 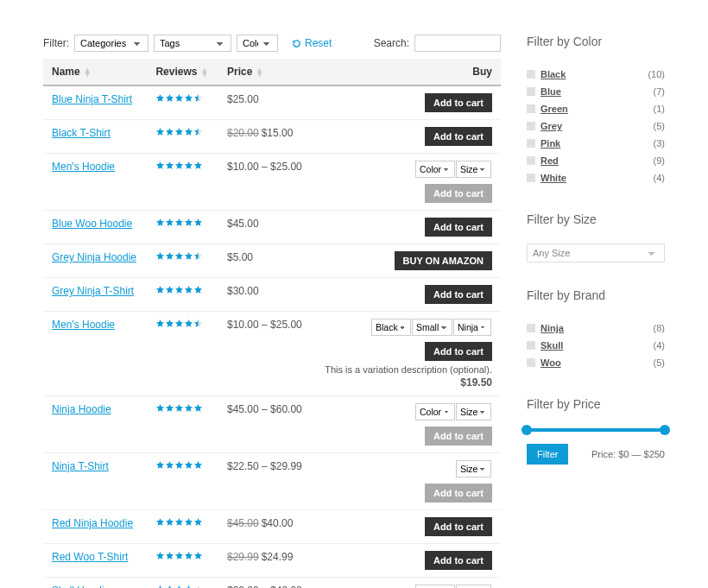 I want to click on col-name: Name, so click(x=95, y=73).